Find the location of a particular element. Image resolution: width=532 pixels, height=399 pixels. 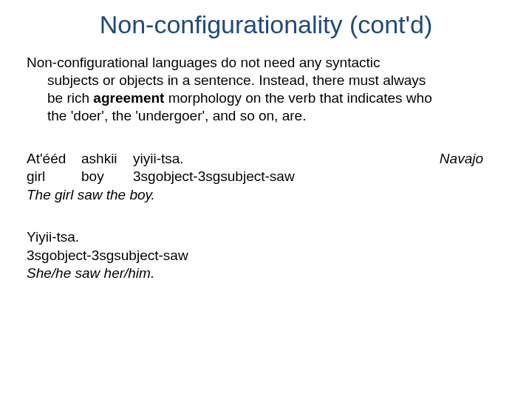

agreement-bold: agreement is located at coordinates (129, 98).